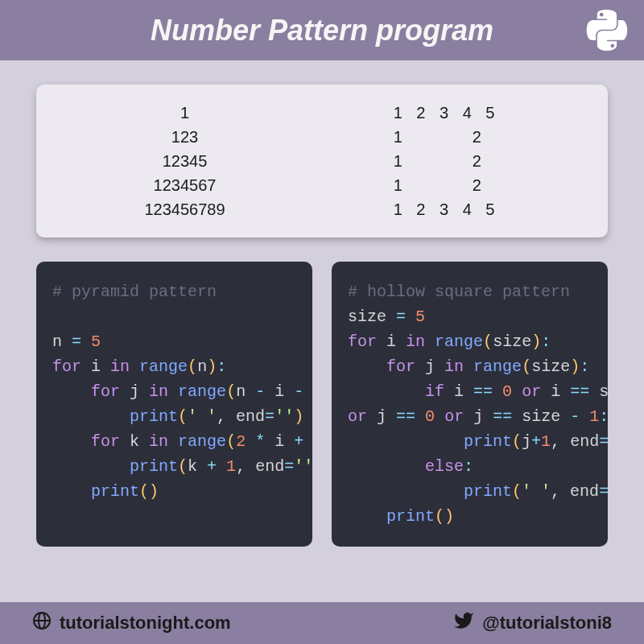 The image size is (644, 644). What do you see at coordinates (322, 31) in the screenshot?
I see `page-title: Number Pattern program` at bounding box center [322, 31].